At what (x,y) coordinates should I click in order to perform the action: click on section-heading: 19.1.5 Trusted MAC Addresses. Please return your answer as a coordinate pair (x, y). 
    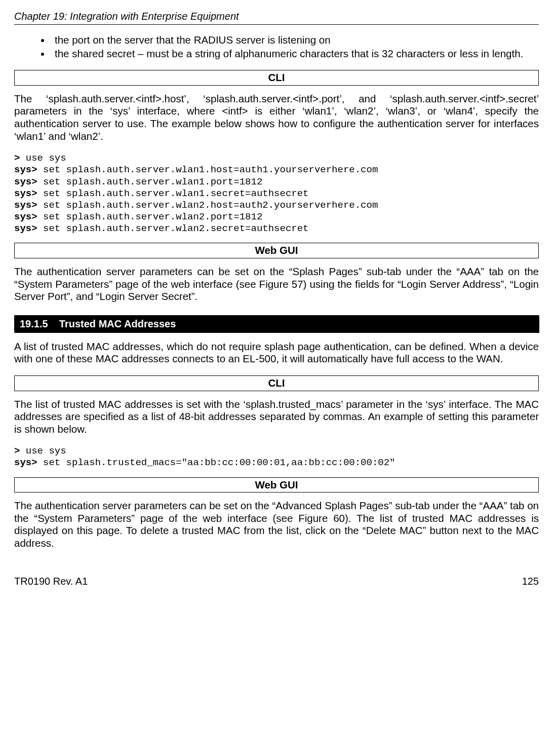
    Looking at the image, I should click on (276, 324).